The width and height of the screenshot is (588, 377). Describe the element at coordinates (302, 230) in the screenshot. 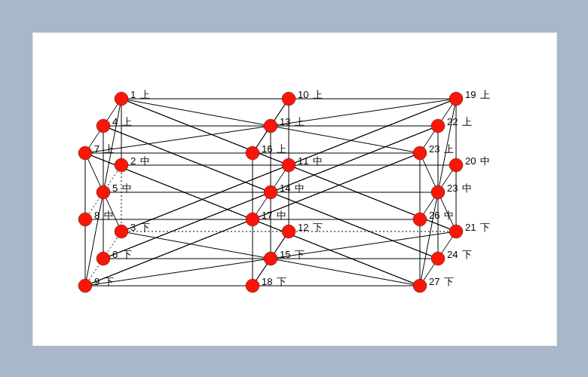

I see `node-12-下: 12下` at that location.